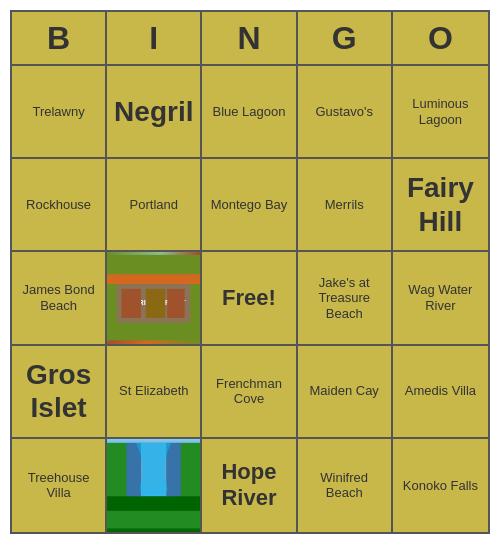  What do you see at coordinates (440, 204) in the screenshot?
I see `cell-label: Fairy Hill` at bounding box center [440, 204].